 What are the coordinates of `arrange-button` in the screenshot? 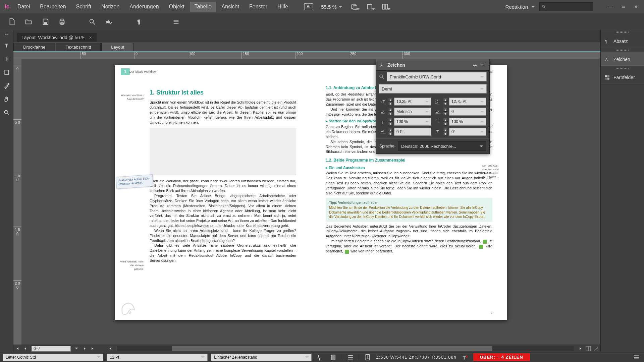 It's located at (385, 7).